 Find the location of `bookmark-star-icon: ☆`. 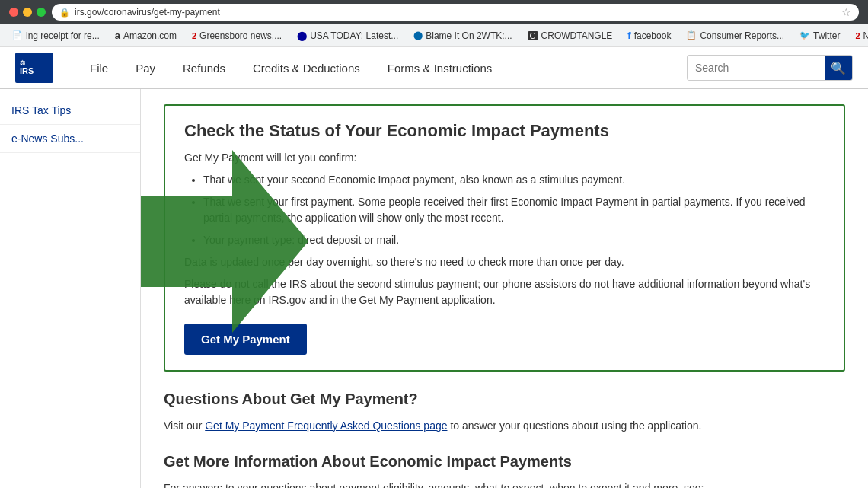

bookmark-star-icon: ☆ is located at coordinates (847, 12).